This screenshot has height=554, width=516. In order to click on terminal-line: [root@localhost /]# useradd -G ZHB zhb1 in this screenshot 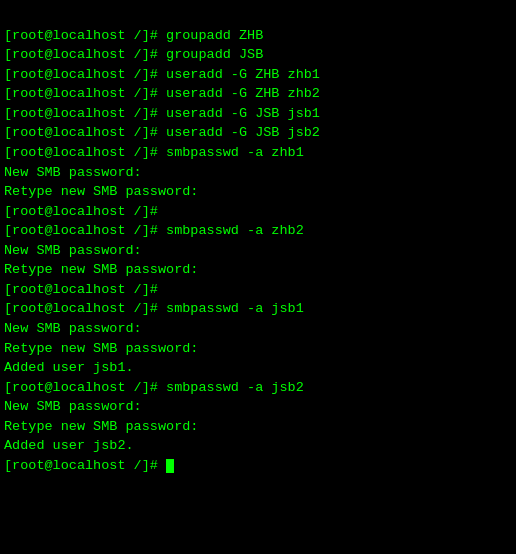, I will do `click(258, 75)`.